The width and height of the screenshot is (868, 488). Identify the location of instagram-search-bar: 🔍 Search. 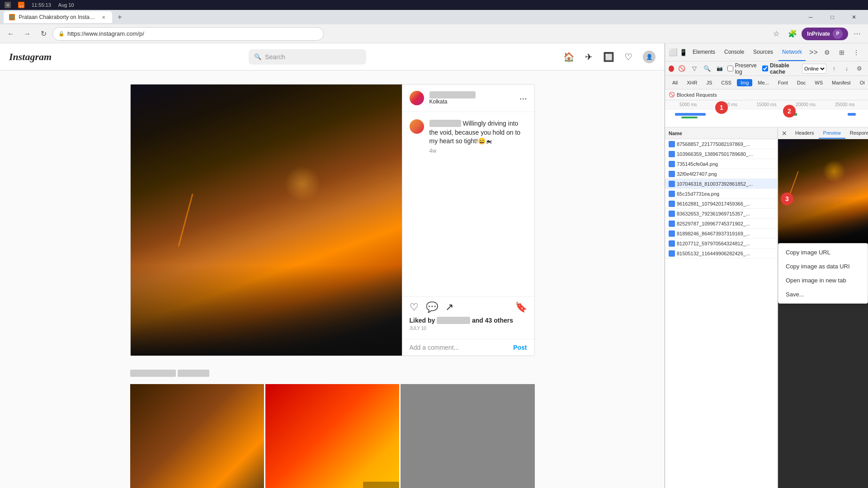
(307, 57).